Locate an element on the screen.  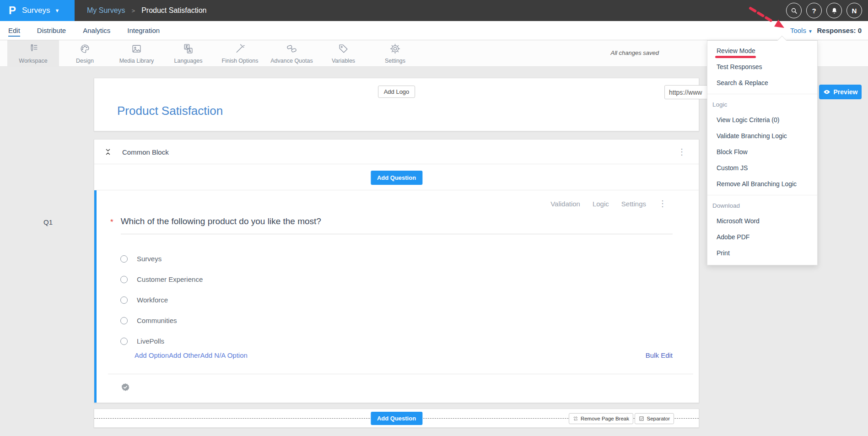
collapse-block-icon is located at coordinates (108, 153).